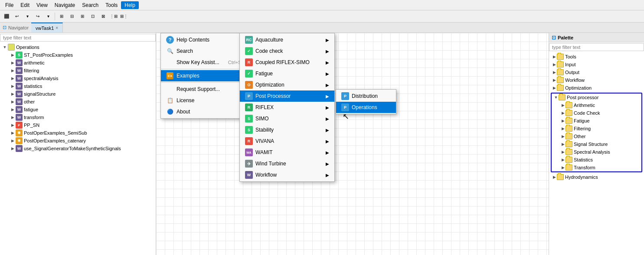 Image resolution: width=644 pixels, height=255 pixels. Describe the element at coordinates (560, 65) in the screenshot. I see `input-folder-icon` at that location.